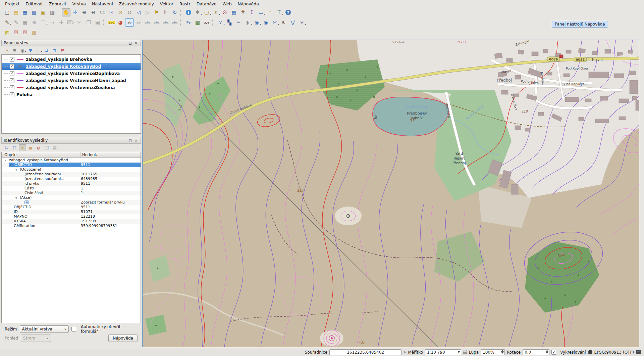  I want to click on zoom-to-selection-icon: ⊙, so click(120, 12).